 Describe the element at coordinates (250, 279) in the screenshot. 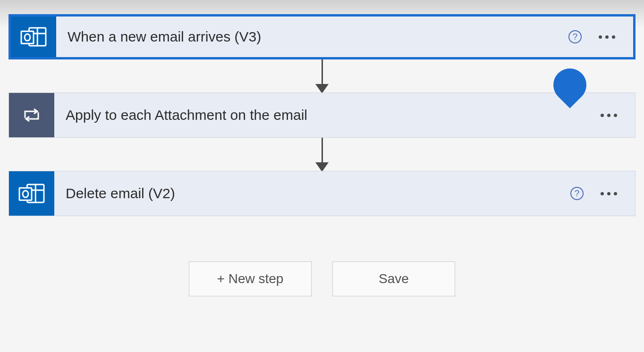

I see `new-step-button: + New step` at that location.